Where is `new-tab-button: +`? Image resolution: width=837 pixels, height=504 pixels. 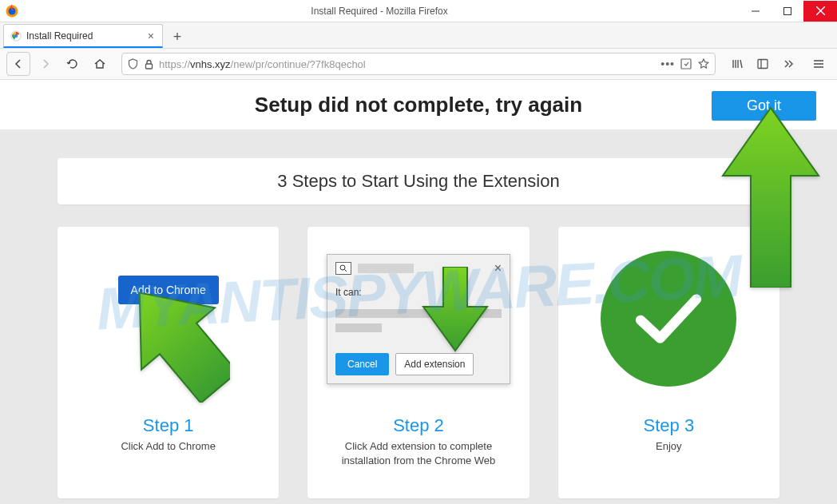 new-tab-button: + is located at coordinates (177, 37).